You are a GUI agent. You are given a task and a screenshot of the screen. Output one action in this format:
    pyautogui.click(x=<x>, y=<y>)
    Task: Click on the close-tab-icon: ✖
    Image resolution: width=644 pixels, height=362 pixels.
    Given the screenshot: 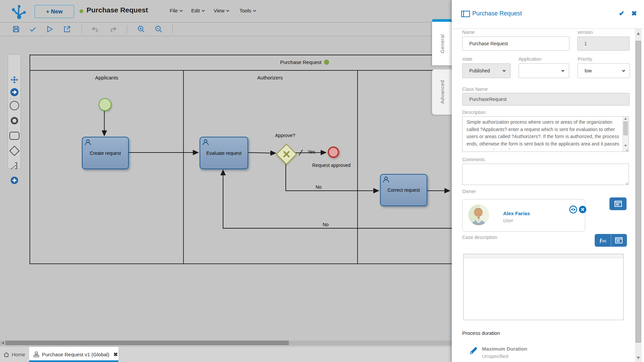 What is the action you would take?
    pyautogui.click(x=115, y=355)
    